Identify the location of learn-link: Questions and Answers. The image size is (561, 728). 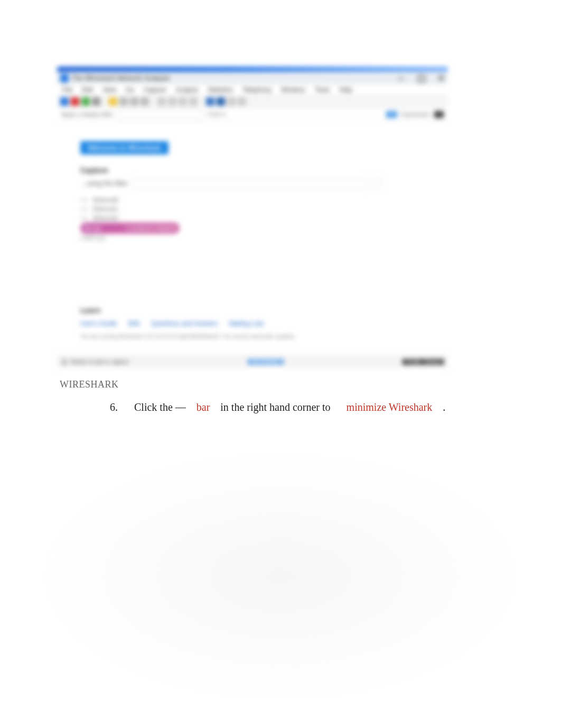
(184, 324).